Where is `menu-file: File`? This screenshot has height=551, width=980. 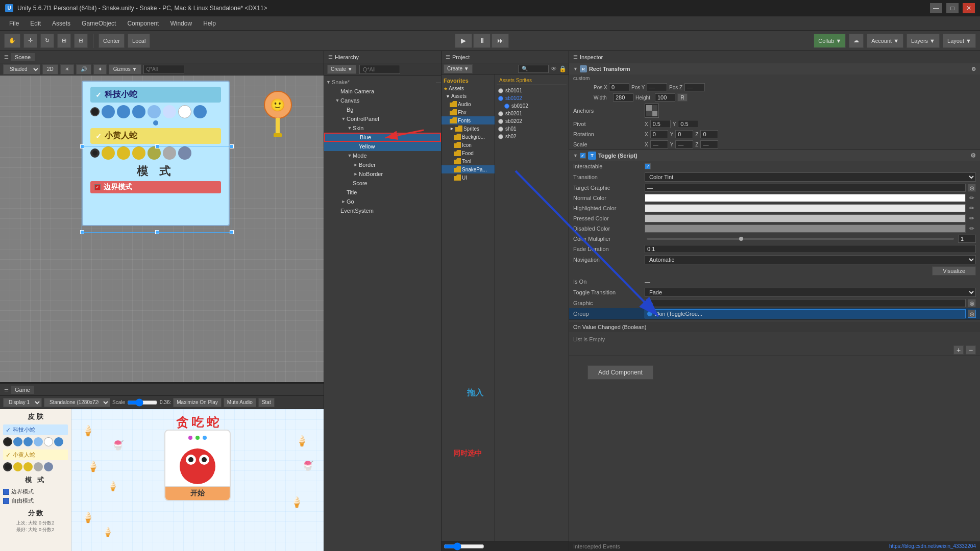 menu-file: File is located at coordinates (14, 23).